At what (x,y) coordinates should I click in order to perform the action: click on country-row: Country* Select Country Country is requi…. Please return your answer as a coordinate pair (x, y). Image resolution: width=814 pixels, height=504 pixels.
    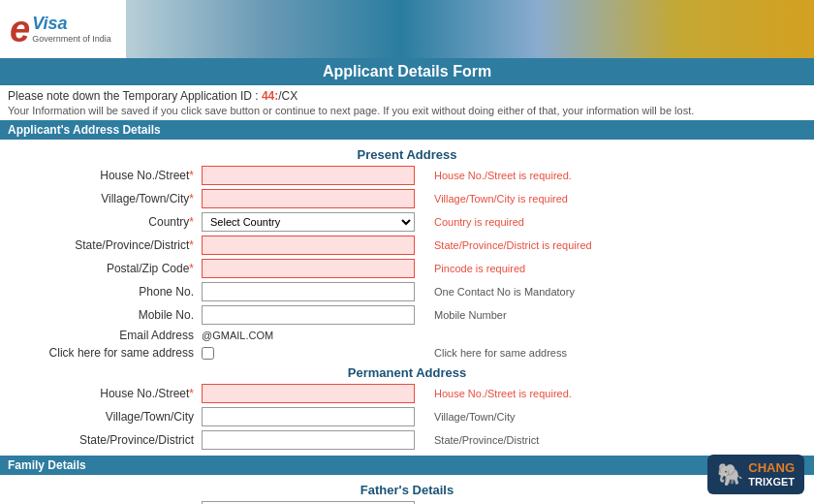
    Looking at the image, I should click on (407, 222).